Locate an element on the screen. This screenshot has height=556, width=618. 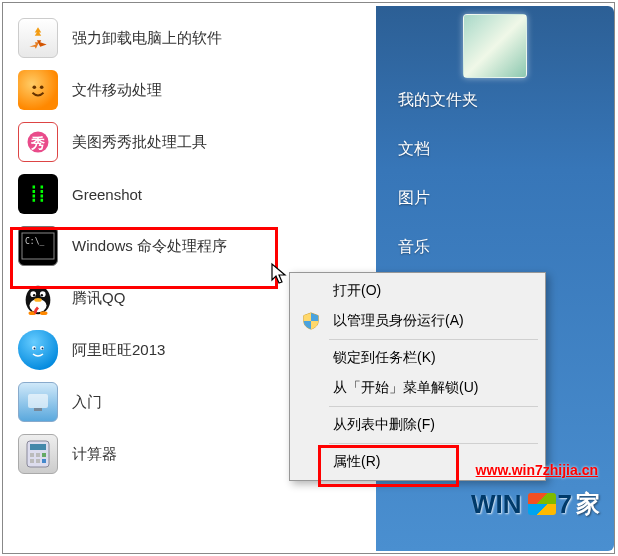
greenshot-icon: ⁞⁞ is located at coordinates (38, 194).